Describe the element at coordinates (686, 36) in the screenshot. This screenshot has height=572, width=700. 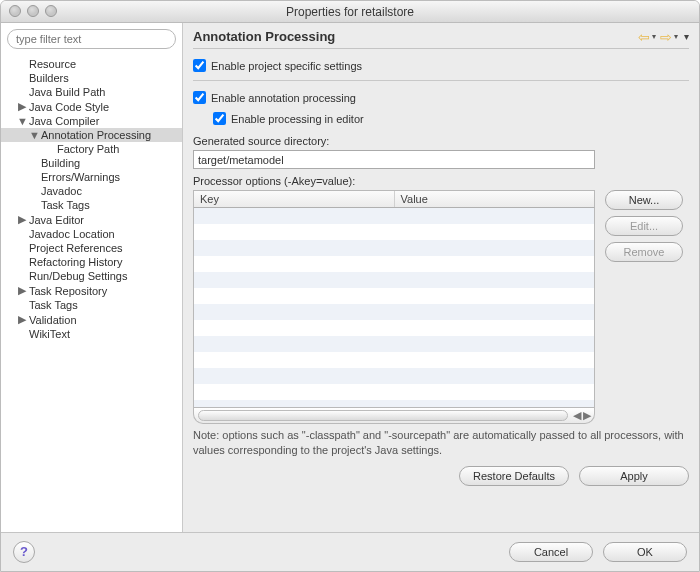
I see `view-menu: ▾` at that location.